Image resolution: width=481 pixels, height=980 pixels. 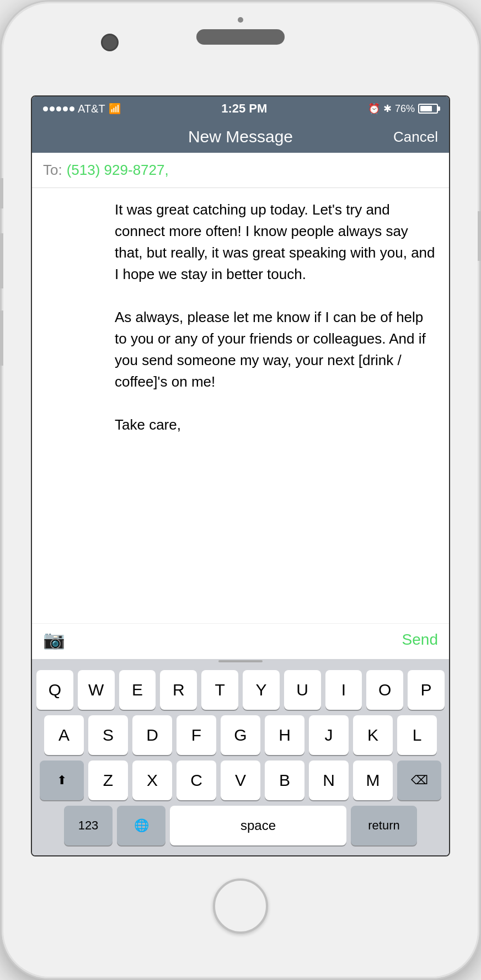 What do you see at coordinates (240, 780) in the screenshot?
I see `key-v: V` at bounding box center [240, 780].